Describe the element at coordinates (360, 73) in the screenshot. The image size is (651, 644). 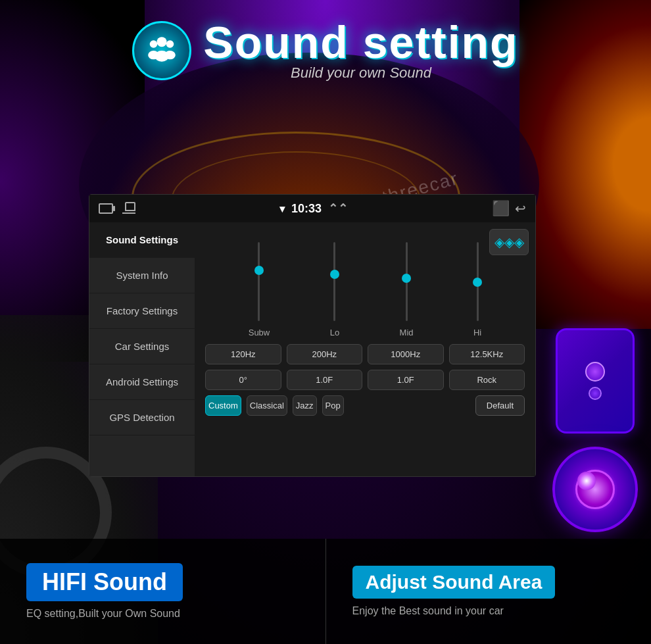
I see `header-subtitle: Build your own Sound` at that location.